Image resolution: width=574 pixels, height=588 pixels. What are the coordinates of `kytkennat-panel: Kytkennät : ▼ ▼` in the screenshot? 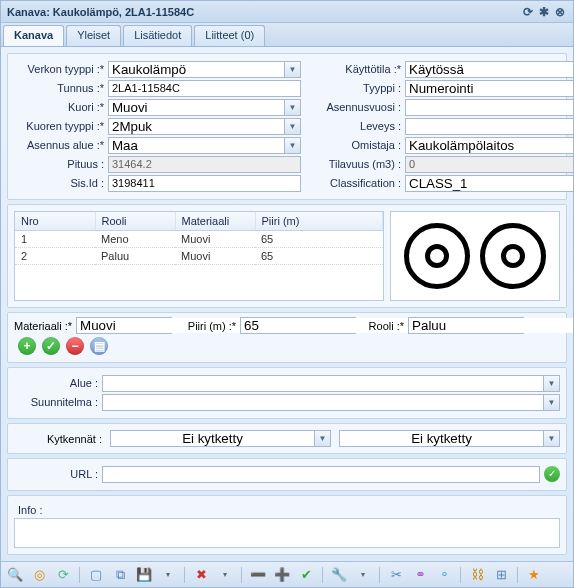 It's located at (287, 438).